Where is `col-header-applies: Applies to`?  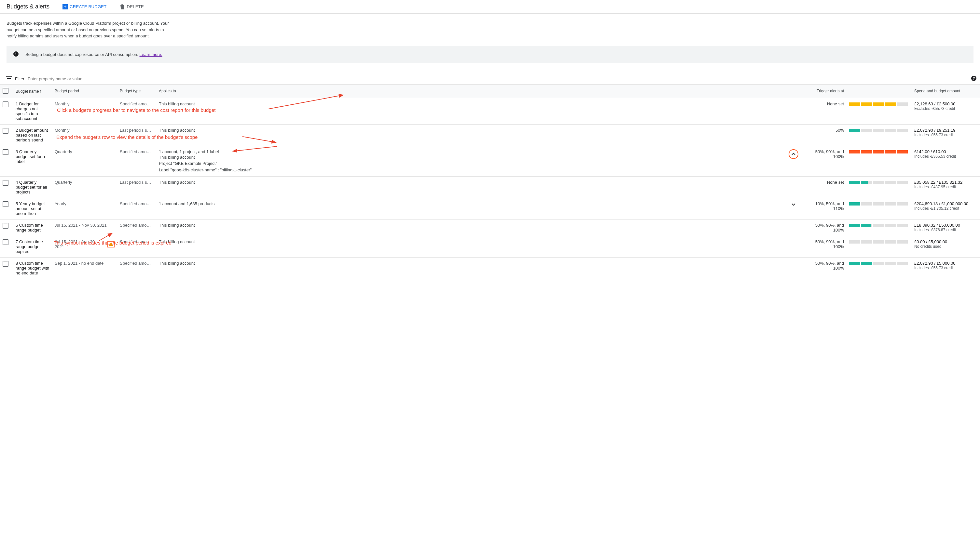
col-header-applies: Applies to is located at coordinates (471, 91).